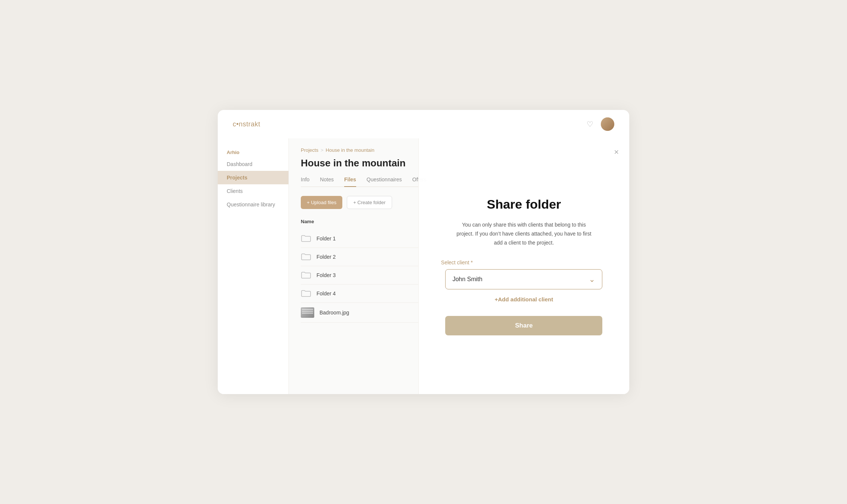  Describe the element at coordinates (326, 294) in the screenshot. I see `file-name: Folder 4` at that location.